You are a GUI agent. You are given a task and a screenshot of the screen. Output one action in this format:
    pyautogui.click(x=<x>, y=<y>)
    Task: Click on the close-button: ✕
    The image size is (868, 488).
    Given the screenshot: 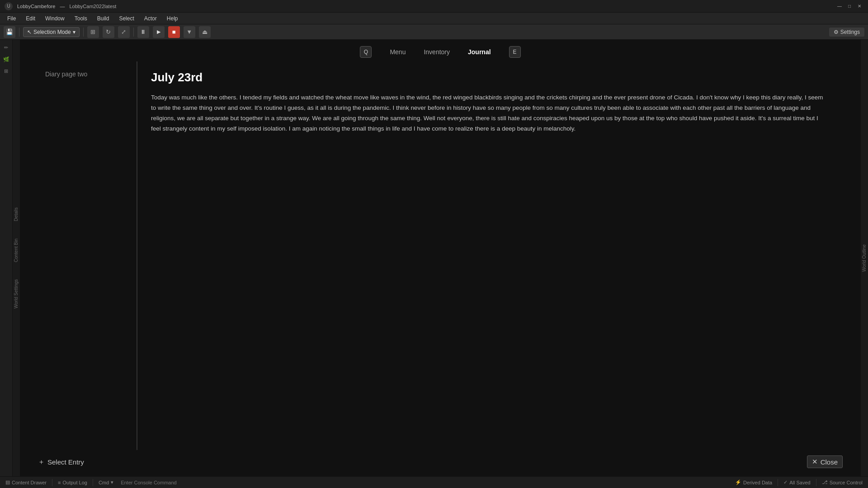 What is the action you would take?
    pyautogui.click(x=859, y=6)
    